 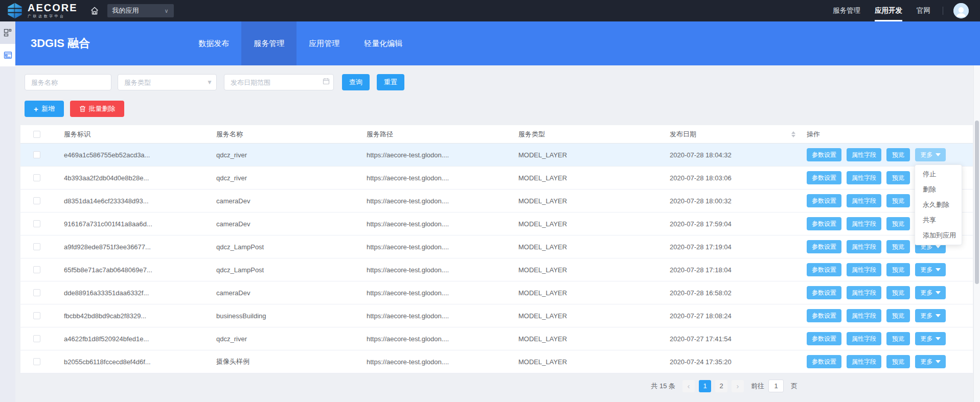 I want to click on cell-publish-date: 2020-07-28 16:58:02, so click(x=738, y=293).